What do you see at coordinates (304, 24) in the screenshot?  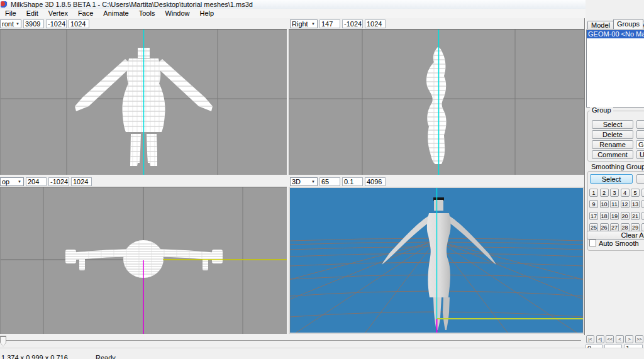 I see `right-view-mode-dropdown: Right ▼` at bounding box center [304, 24].